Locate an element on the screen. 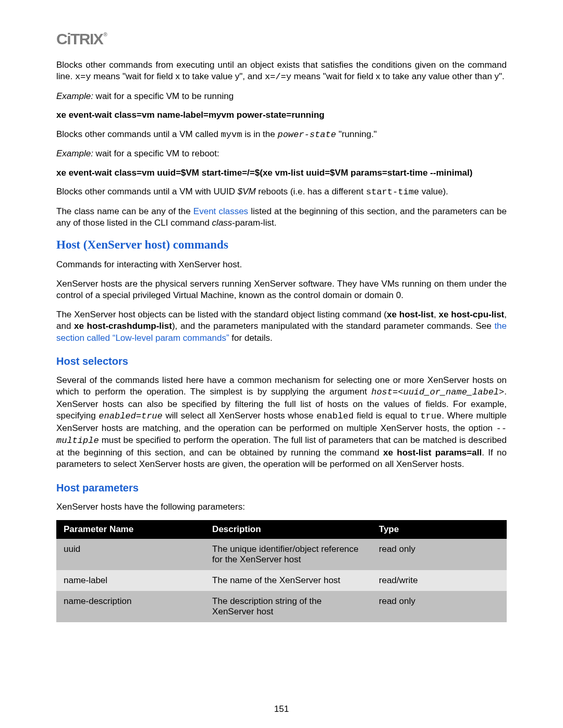 This screenshot has height=728, width=563. inline-code: true is located at coordinates (431, 416).